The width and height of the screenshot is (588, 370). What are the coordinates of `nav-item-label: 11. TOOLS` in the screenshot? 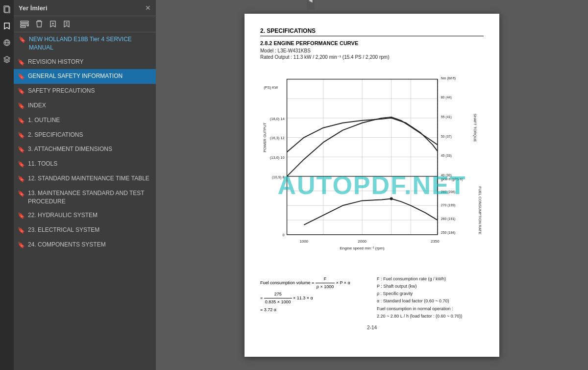 It's located at (43, 164).